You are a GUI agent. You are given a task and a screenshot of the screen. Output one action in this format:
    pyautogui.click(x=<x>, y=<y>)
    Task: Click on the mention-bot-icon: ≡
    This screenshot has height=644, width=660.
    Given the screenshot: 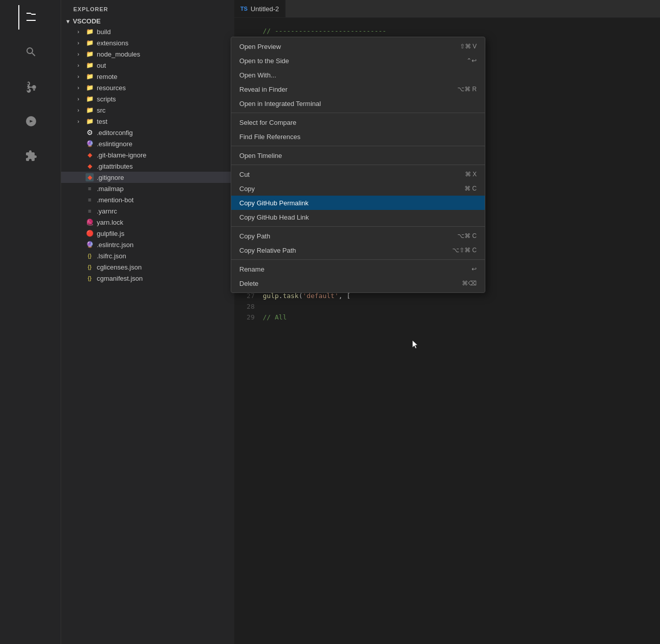 What is the action you would take?
    pyautogui.click(x=90, y=200)
    